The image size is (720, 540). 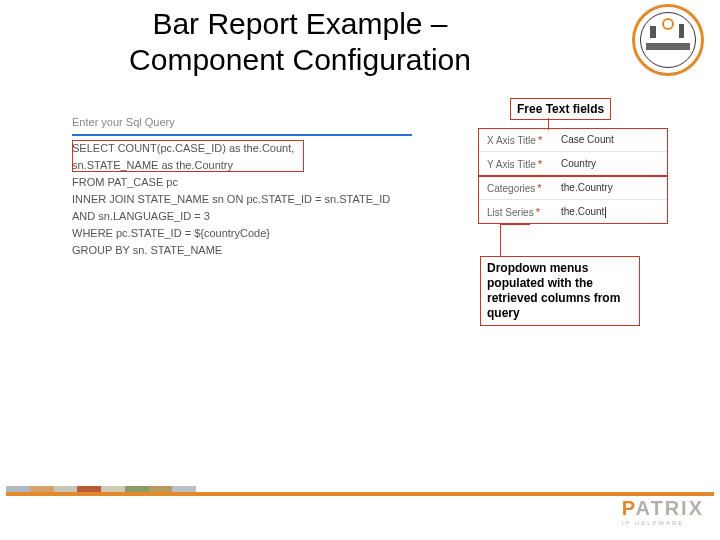 I want to click on categories-row: Categories* the.Country, so click(x=574, y=188).